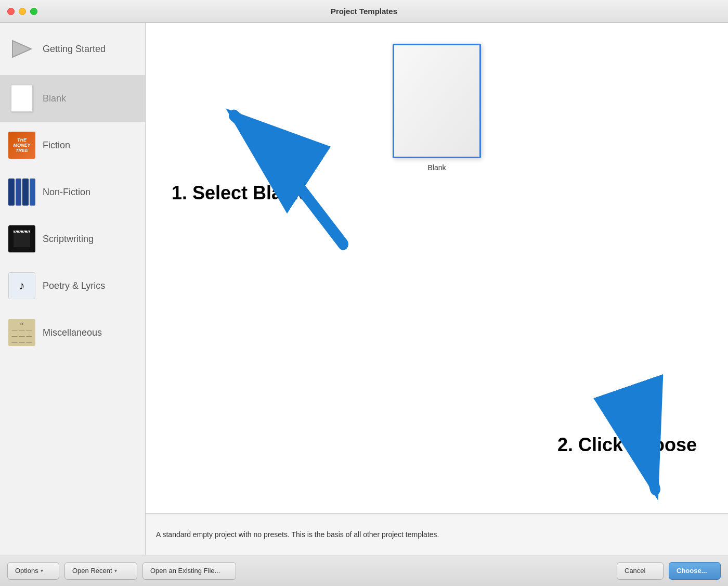 Image resolution: width=728 pixels, height=586 pixels. I want to click on blank-template-thumbnail, so click(437, 101).